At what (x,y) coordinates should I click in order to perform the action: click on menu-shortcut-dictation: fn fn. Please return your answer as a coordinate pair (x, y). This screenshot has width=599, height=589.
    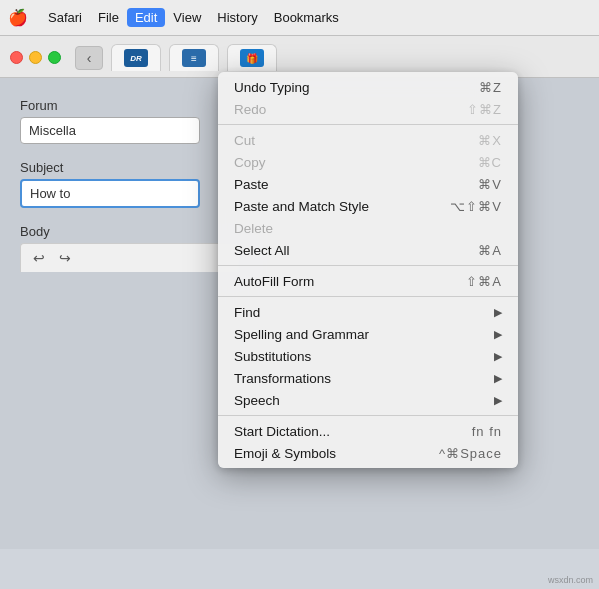
    Looking at the image, I should click on (487, 432).